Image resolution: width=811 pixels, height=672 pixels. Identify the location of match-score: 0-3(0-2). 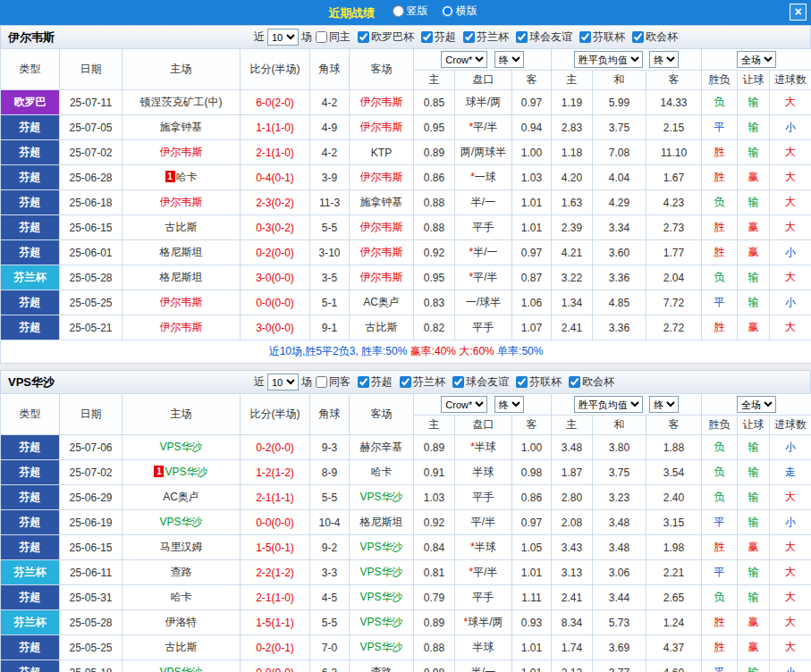
(275, 228).